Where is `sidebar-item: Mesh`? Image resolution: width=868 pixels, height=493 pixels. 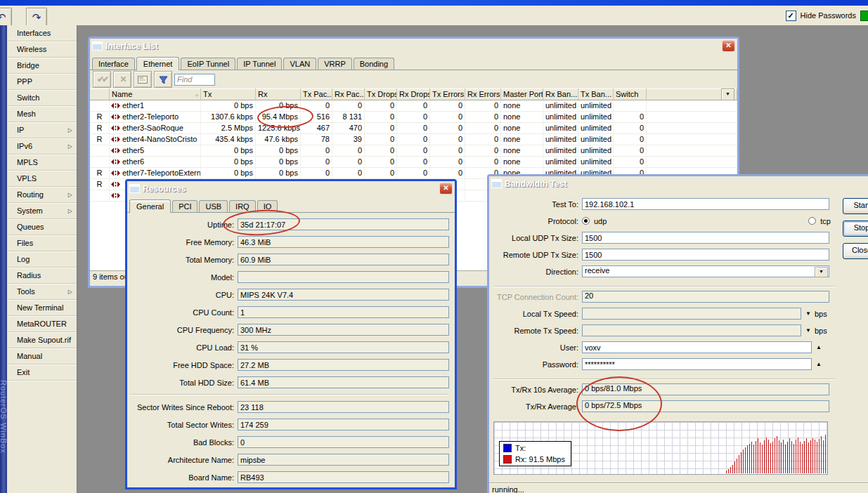 sidebar-item: Mesh is located at coordinates (42, 114).